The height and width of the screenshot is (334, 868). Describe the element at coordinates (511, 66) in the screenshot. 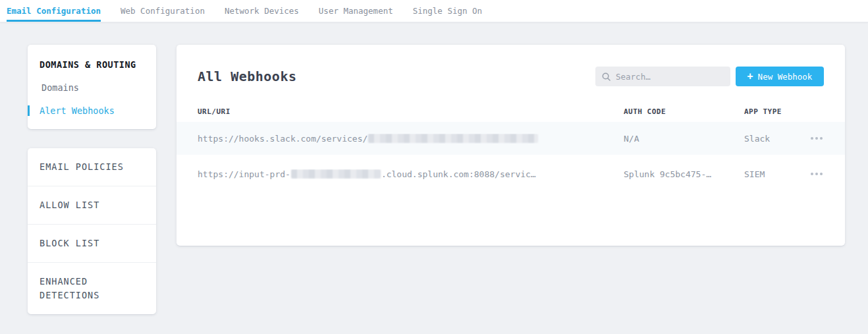

I see `webhooks-header: All Webhooks + New Webhook` at that location.